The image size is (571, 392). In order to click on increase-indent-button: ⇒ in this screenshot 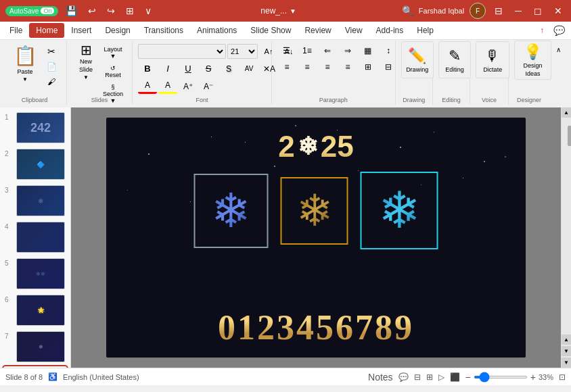, I will do `click(348, 51)`.